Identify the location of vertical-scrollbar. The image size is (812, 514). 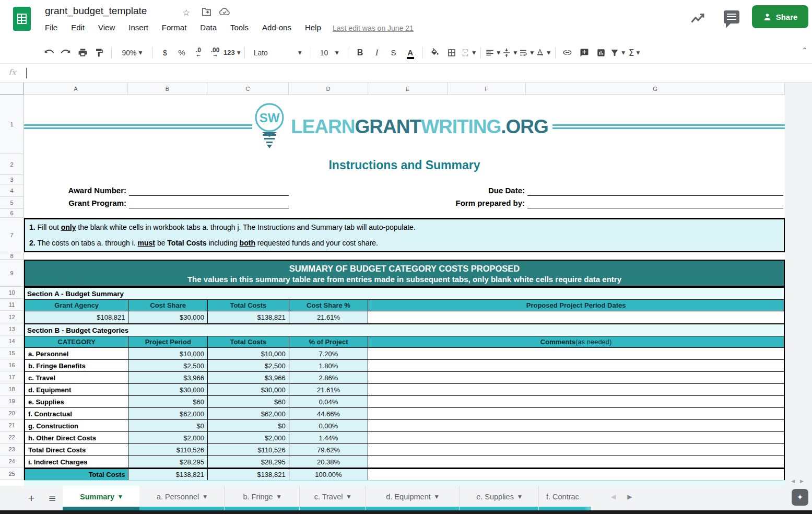
(798, 284).